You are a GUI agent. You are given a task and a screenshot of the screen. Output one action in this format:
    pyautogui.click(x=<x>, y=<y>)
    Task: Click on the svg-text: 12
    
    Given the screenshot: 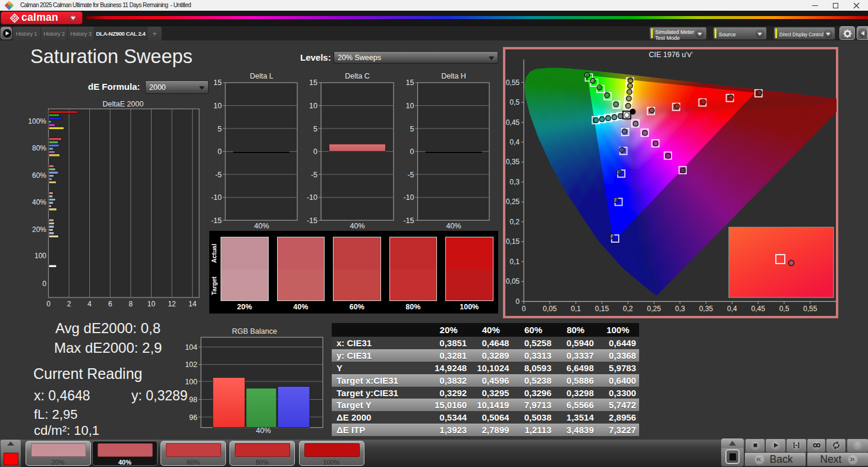 What is the action you would take?
    pyautogui.click(x=172, y=304)
    